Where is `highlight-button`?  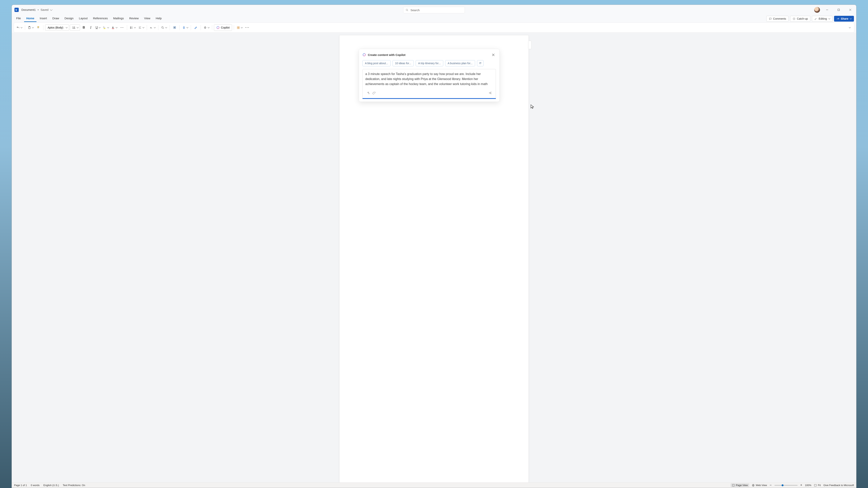 highlight-button is located at coordinates (106, 28).